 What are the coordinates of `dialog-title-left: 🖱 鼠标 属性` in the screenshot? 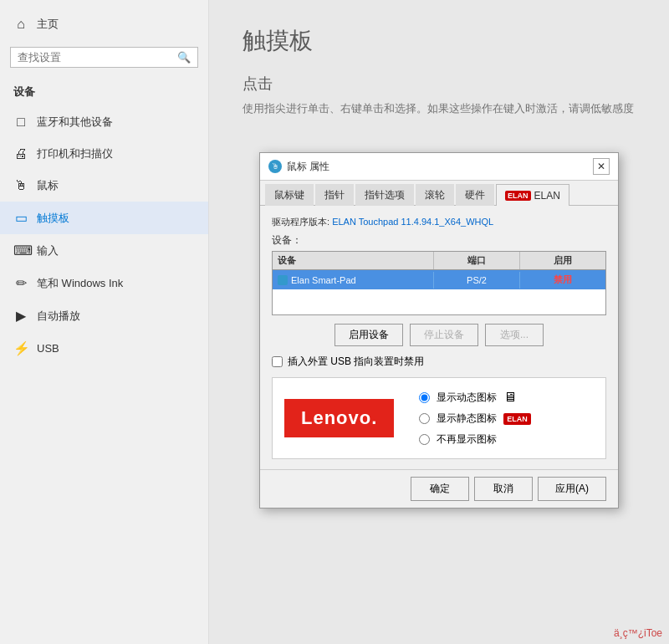 It's located at (299, 167).